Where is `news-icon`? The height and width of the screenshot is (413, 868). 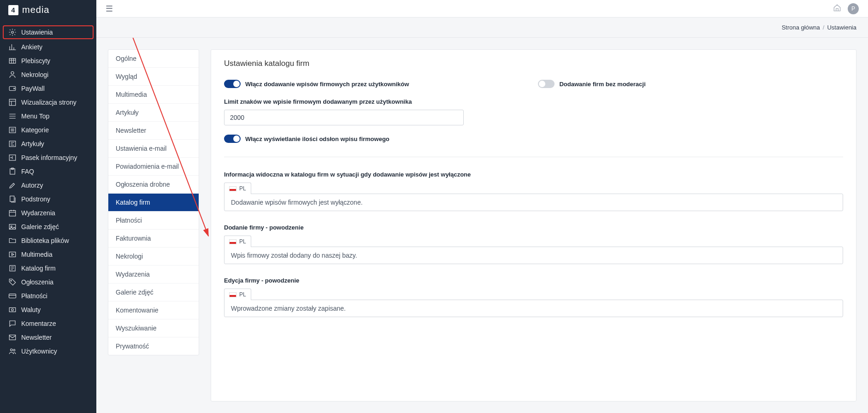
news-icon is located at coordinates (12, 144).